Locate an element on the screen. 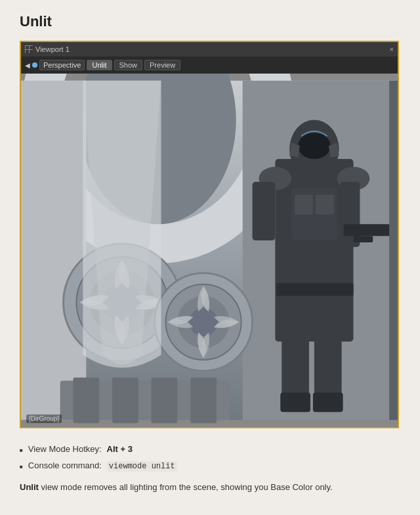 This screenshot has height=515, width=420. grid-icon is located at coordinates (29, 49).